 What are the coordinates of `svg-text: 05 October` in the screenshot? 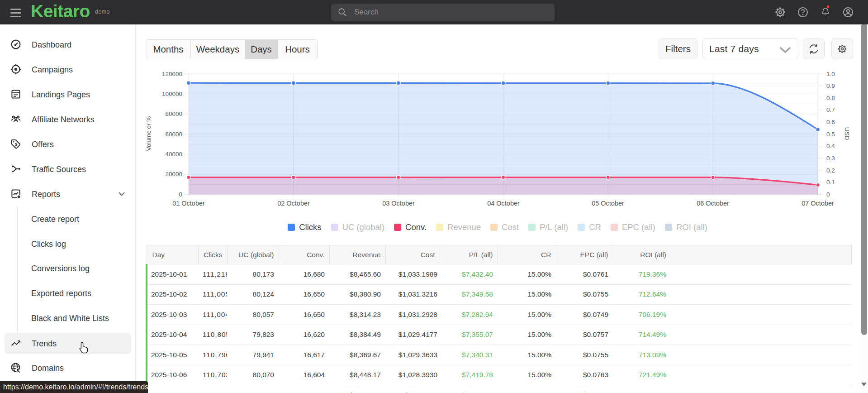 It's located at (608, 203).